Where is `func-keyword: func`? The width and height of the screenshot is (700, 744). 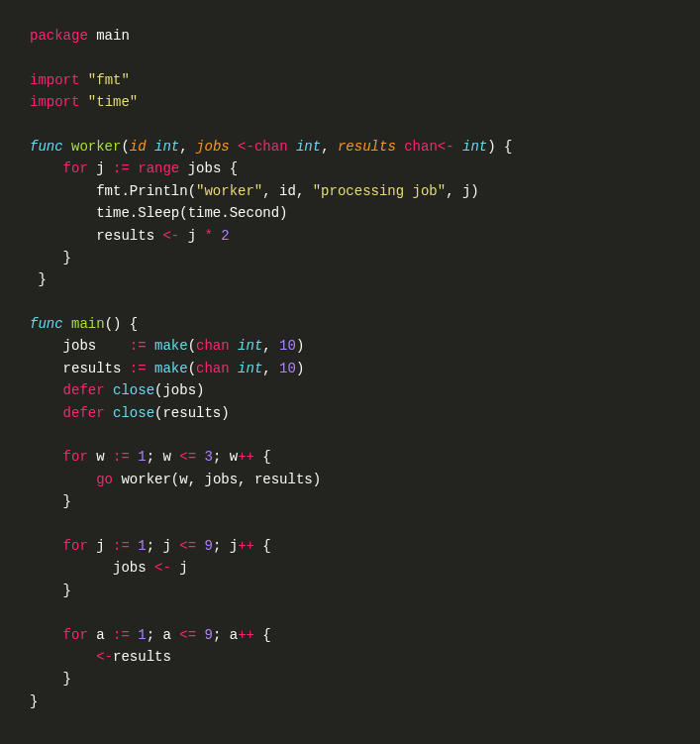
func-keyword: func is located at coordinates (47, 147).